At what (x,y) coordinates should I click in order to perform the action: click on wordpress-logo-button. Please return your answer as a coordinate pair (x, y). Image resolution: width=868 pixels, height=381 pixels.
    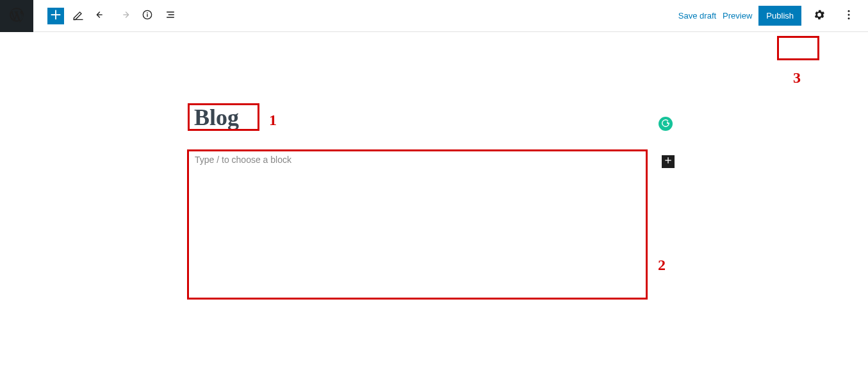
    Looking at the image, I should click on (17, 16).